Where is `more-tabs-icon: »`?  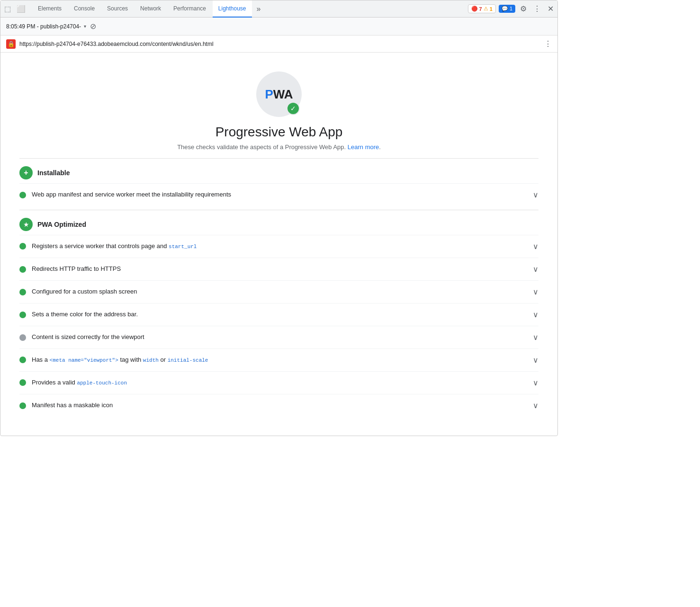 more-tabs-icon: » is located at coordinates (259, 9).